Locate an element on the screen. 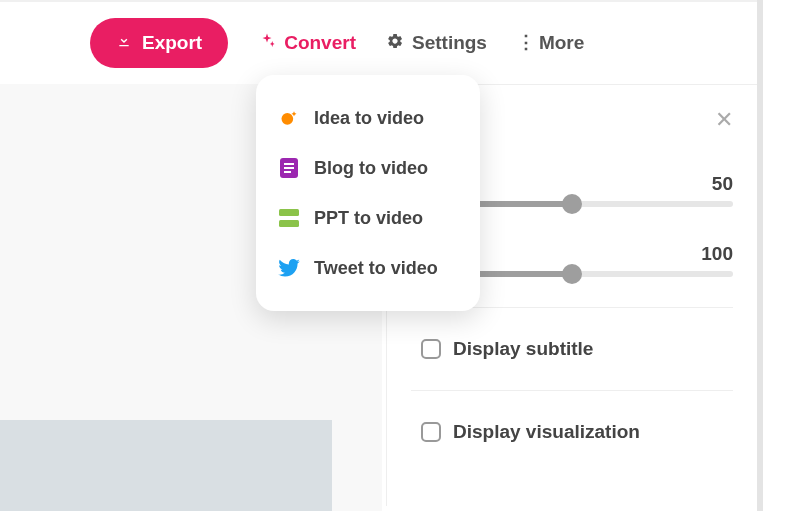  slides-icon is located at coordinates (289, 218).